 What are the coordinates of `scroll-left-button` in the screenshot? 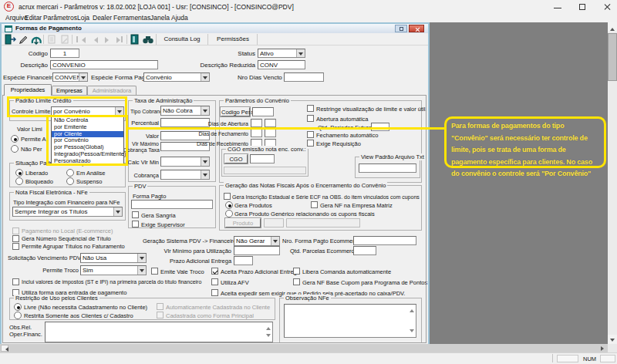 It's located at (5, 349).